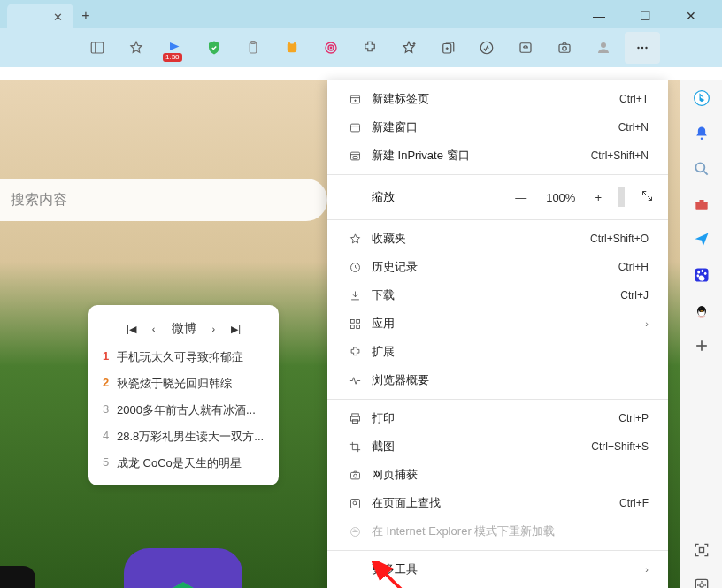  Describe the element at coordinates (702, 550) in the screenshot. I see `scan-icon` at that location.